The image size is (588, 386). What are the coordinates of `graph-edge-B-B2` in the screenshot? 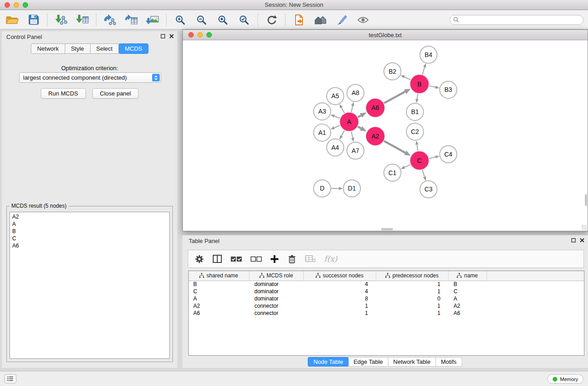 It's located at (407, 78).